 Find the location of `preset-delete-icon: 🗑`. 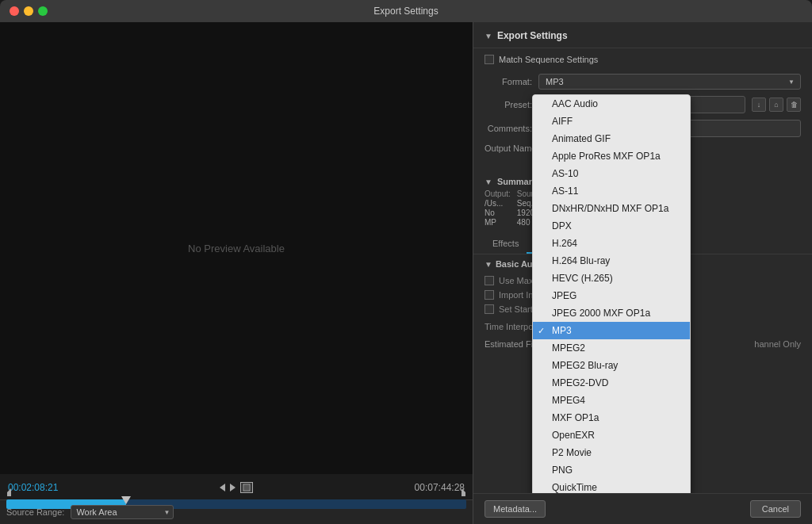

preset-delete-icon: 🗑 is located at coordinates (794, 105).